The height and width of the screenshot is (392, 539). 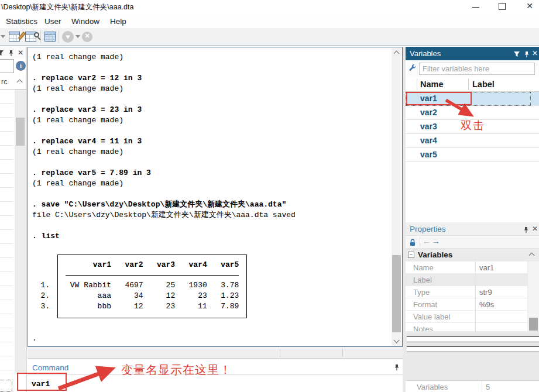 What do you see at coordinates (3, 36) in the screenshot?
I see `toolbar-overflow-chevron-icon` at bounding box center [3, 36].